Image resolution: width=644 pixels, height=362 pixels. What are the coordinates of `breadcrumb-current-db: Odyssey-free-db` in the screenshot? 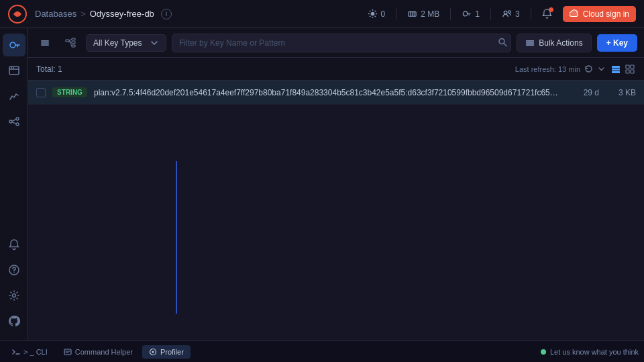 It's located at (122, 13).